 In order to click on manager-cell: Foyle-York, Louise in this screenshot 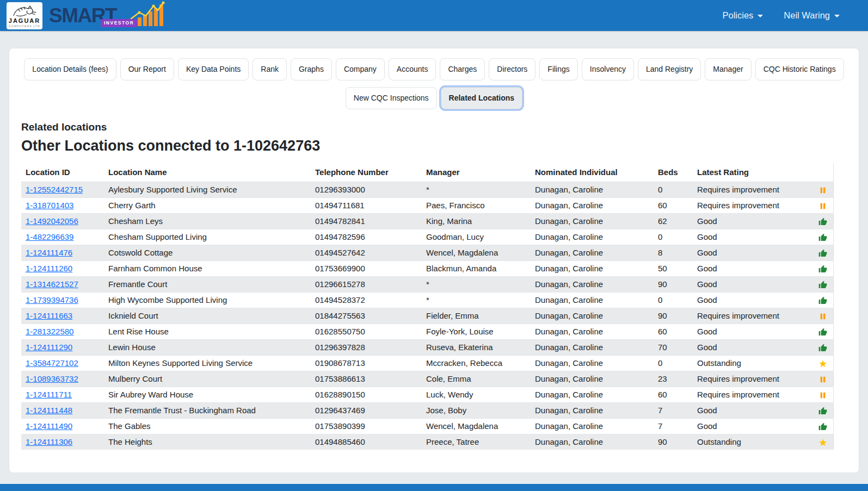, I will do `click(476, 332)`.